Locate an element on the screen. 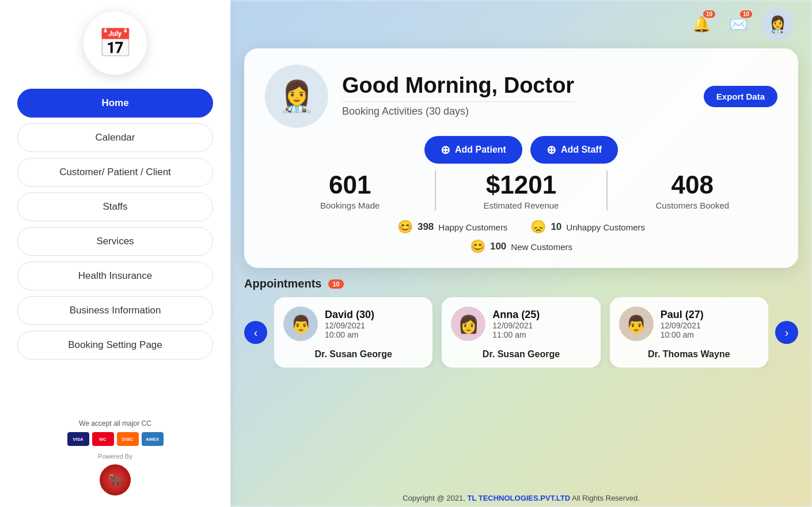 The height and width of the screenshot is (507, 812). appointments-header: Appointments 10 is located at coordinates (521, 283).